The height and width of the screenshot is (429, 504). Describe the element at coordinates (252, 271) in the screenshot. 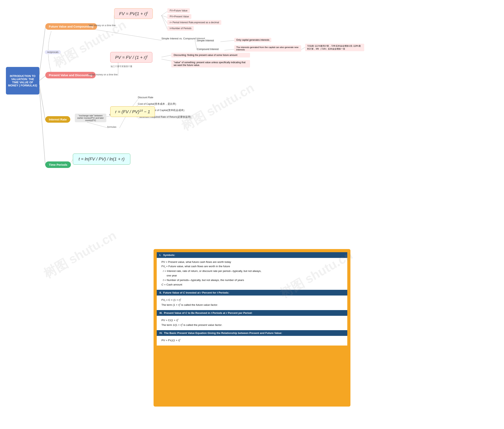

I see `section-symbols: I. Symbols: PV = Present value, what fut…` at that location.